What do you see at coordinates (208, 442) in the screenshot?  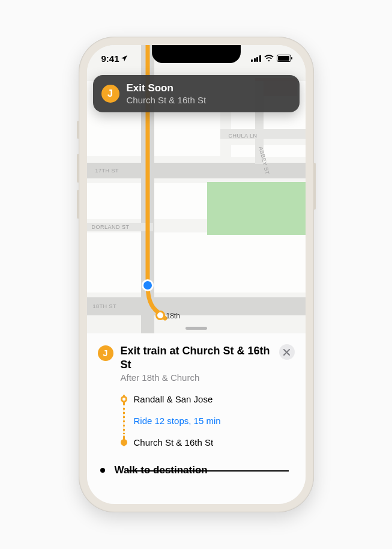 I see `route-destination: Church St & 16th St` at bounding box center [208, 442].